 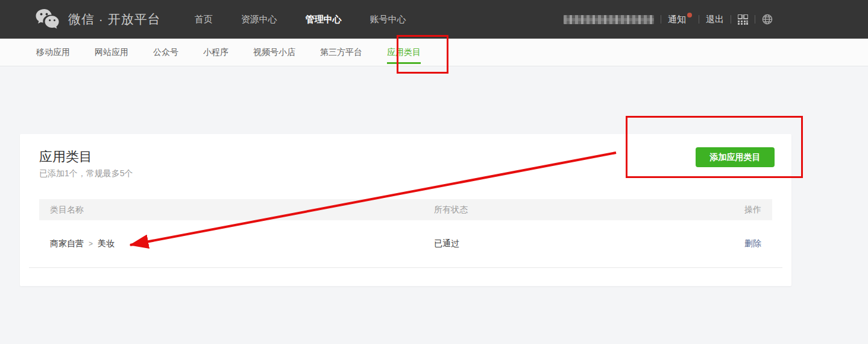 What do you see at coordinates (590, 210) in the screenshot?
I see `column-header-status: 所有状态` at bounding box center [590, 210].